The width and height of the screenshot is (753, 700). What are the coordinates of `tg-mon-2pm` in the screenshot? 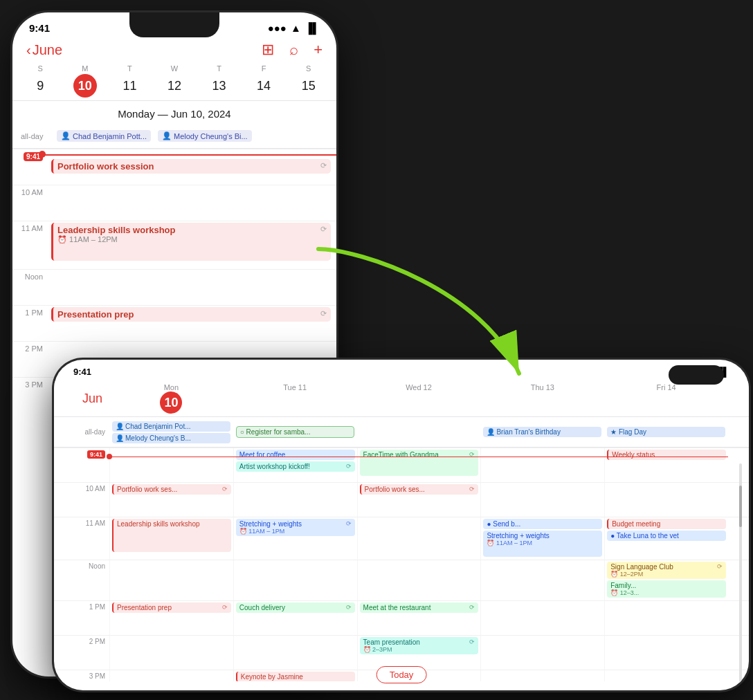 It's located at (172, 653).